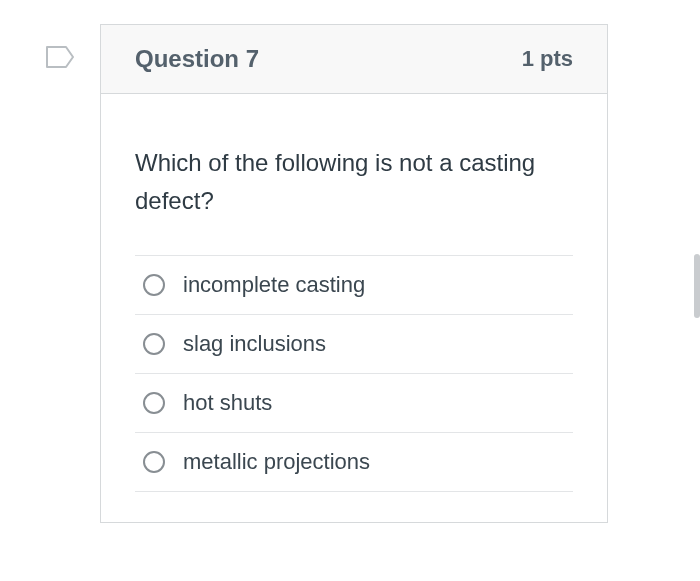 This screenshot has height=581, width=700. What do you see at coordinates (228, 403) in the screenshot?
I see `option-label: hot shuts` at bounding box center [228, 403].